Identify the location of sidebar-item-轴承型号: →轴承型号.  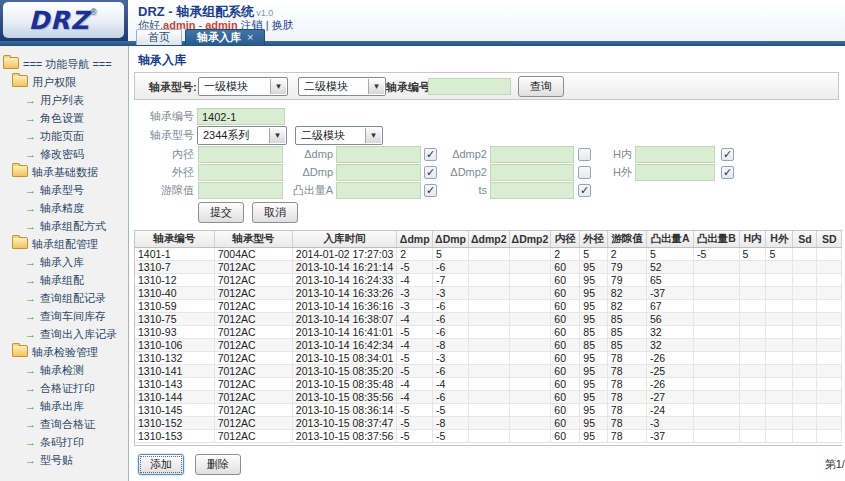
(64, 190).